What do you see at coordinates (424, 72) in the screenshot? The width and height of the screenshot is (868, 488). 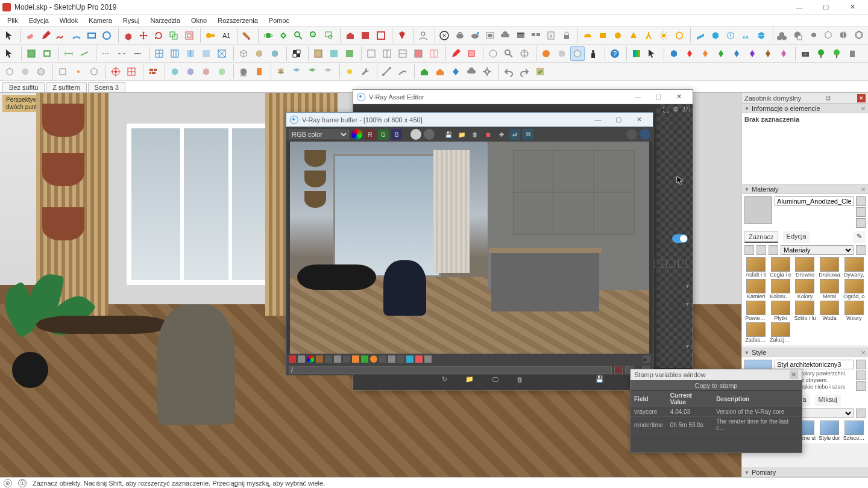 I see `house-green-icon` at bounding box center [424, 72].